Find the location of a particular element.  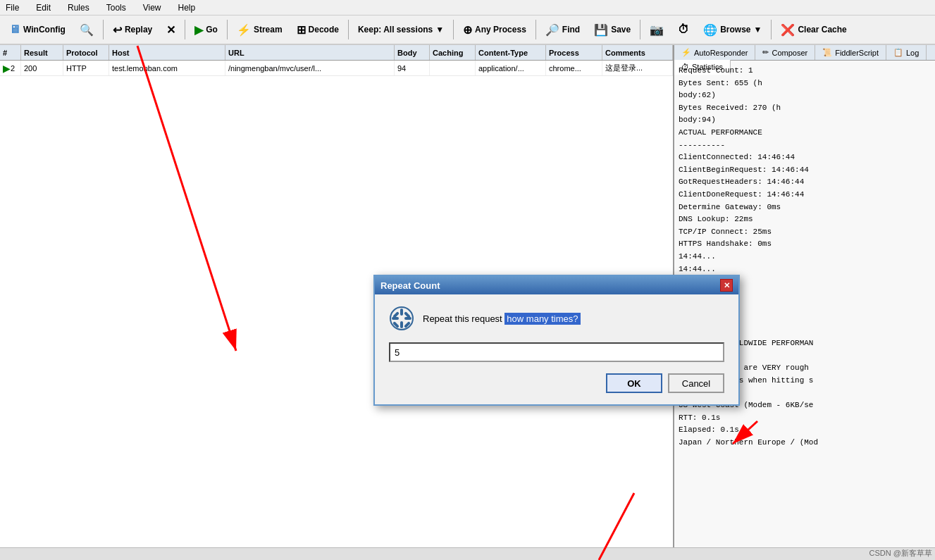

winconfig-button: 🖥 WinConfig is located at coordinates (37, 30).